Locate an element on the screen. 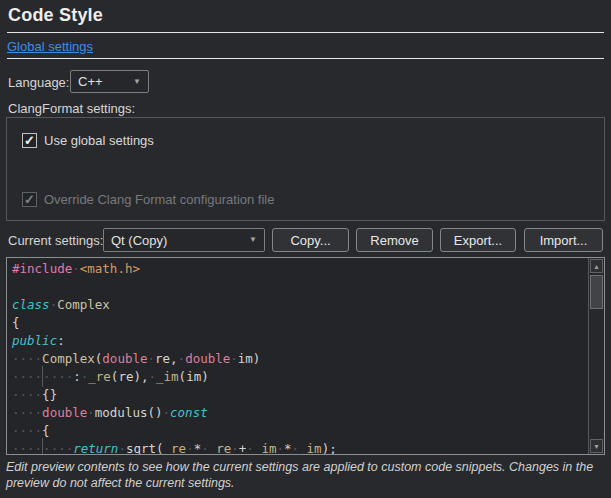 The width and height of the screenshot is (611, 498). code-line: { is located at coordinates (300, 323).